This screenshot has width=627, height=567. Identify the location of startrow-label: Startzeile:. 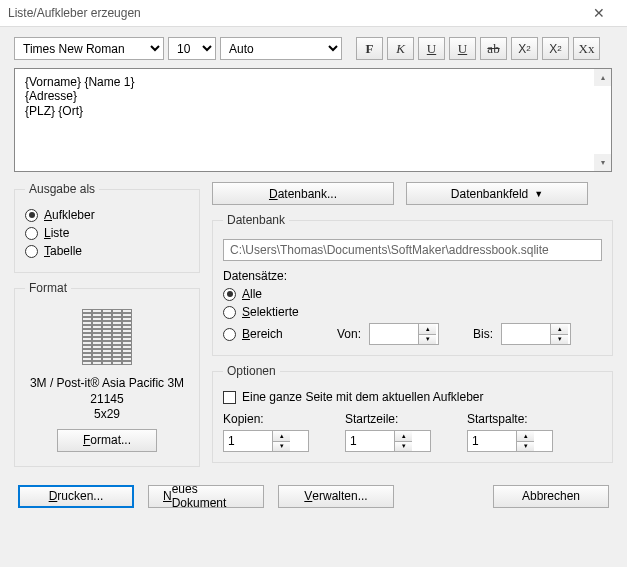
(388, 419).